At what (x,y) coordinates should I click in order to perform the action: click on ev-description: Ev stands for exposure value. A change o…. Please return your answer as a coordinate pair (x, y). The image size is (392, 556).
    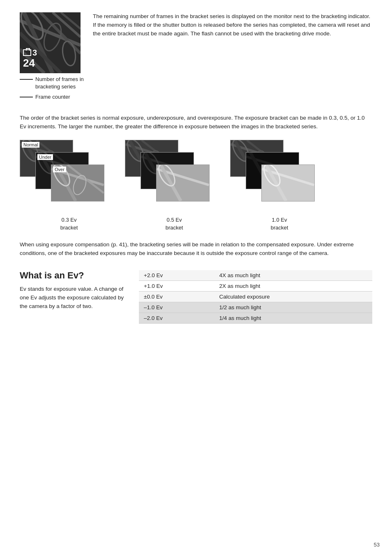
    Looking at the image, I should click on (73, 298).